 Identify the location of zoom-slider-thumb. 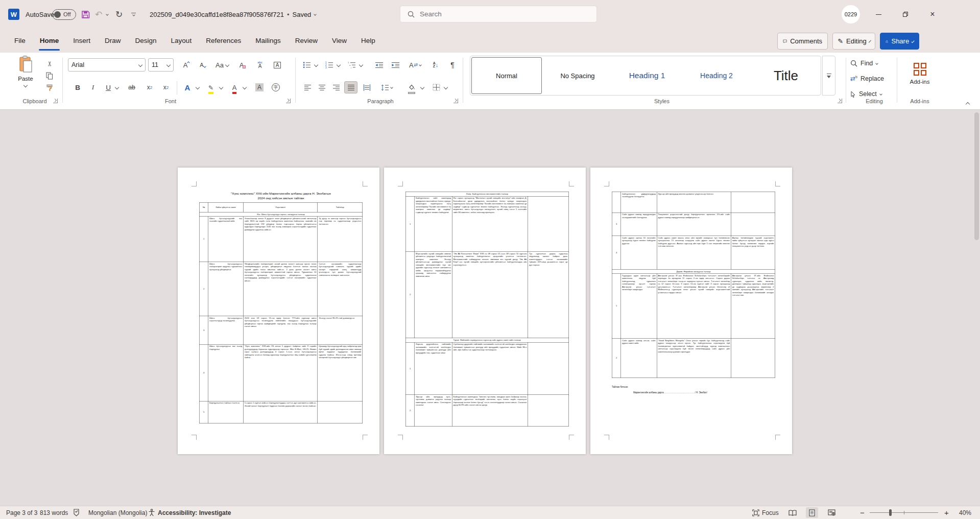
(891, 513).